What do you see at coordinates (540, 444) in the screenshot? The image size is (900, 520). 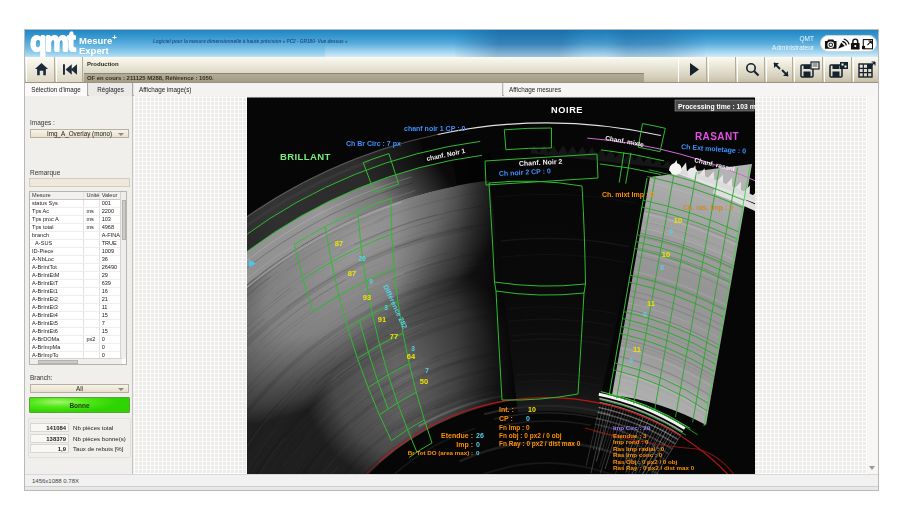 I see `svg-text: Fn Ray : 0 px2 / dist max 0` at bounding box center [540, 444].